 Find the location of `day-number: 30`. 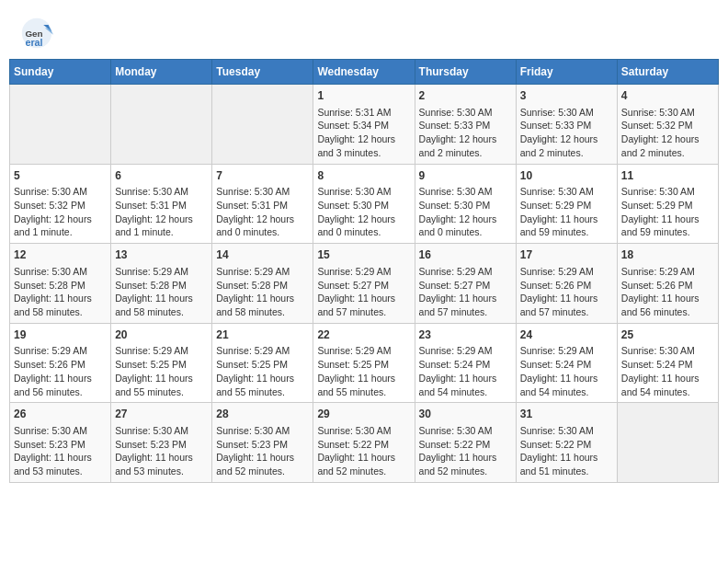

day-number: 30 is located at coordinates (465, 414).